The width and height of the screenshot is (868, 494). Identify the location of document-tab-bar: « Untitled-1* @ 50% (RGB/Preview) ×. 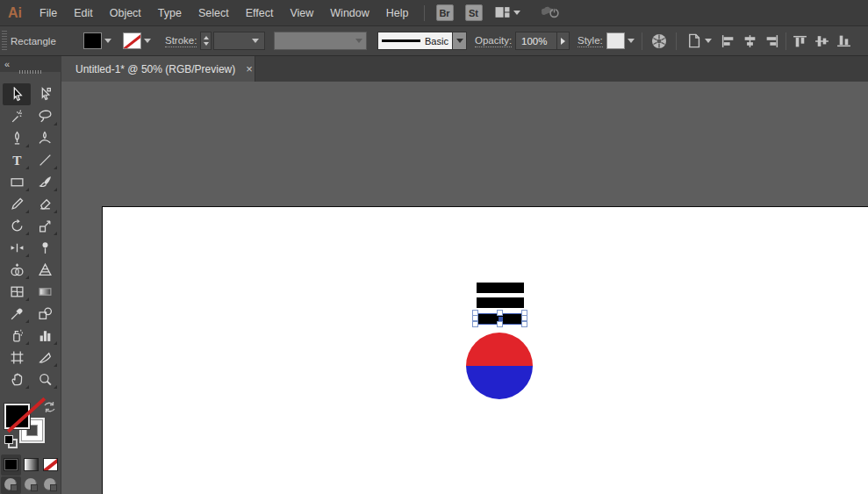
(434, 68).